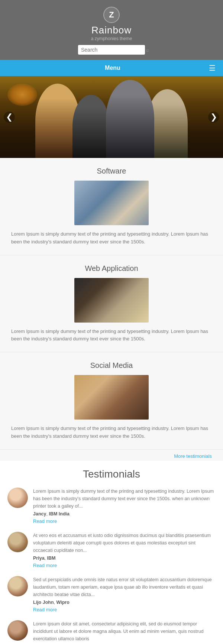  What do you see at coordinates (124, 632) in the screenshot?
I see `testimonial-content-4: Lorem ipsum dolor sit amet, consectetur …` at bounding box center [124, 632].